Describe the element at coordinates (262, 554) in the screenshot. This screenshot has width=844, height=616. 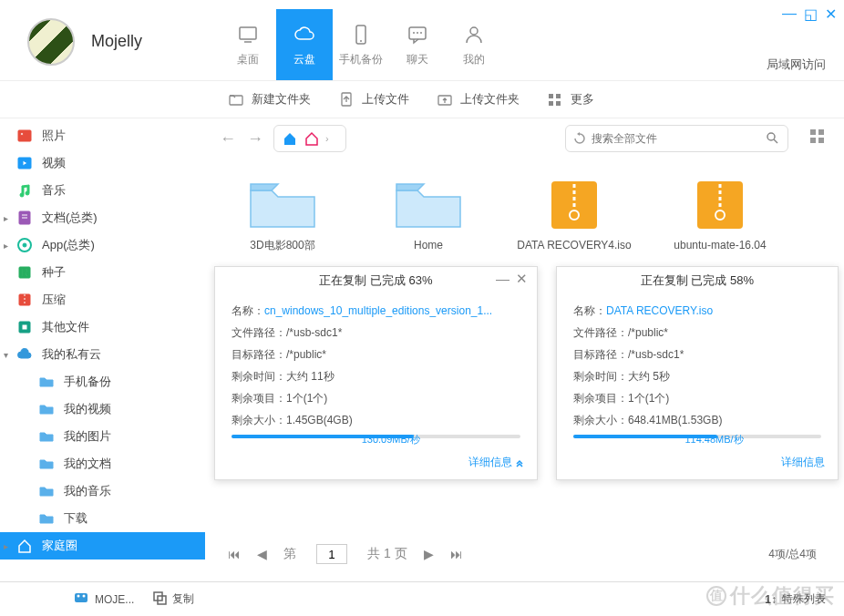
I see `prev-page-button: ◀` at that location.